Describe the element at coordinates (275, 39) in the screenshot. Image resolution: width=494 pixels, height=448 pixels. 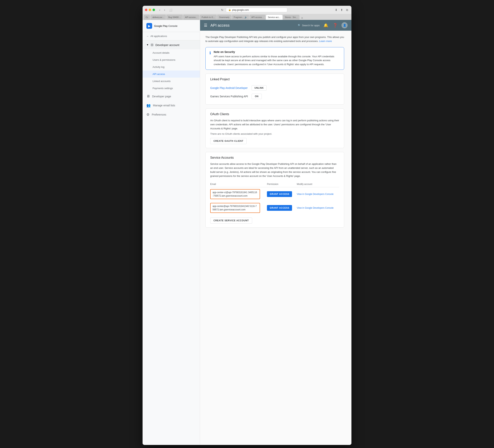
I see `intro-paragraph: The Google Play Developer Publishing API…` at that location.